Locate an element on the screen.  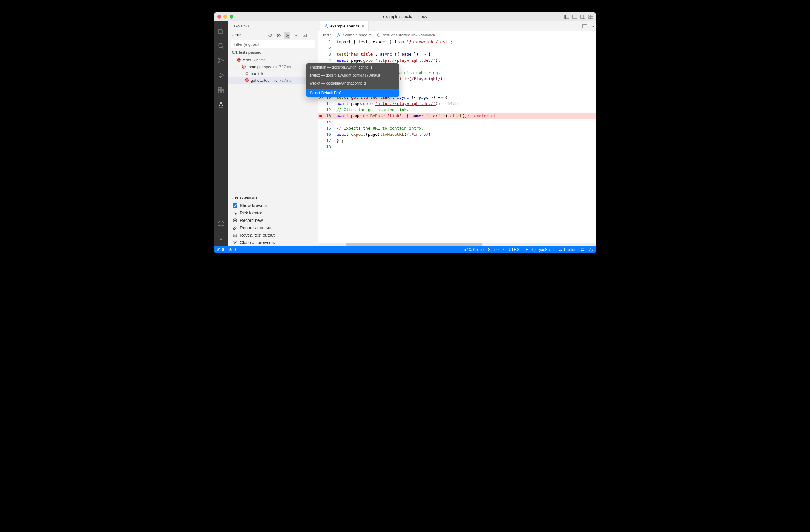
testing-sidebar: TESTING ··· ⌄ TES... ⌄ ··· 0/1 tests pas… is located at coordinates (273, 134).